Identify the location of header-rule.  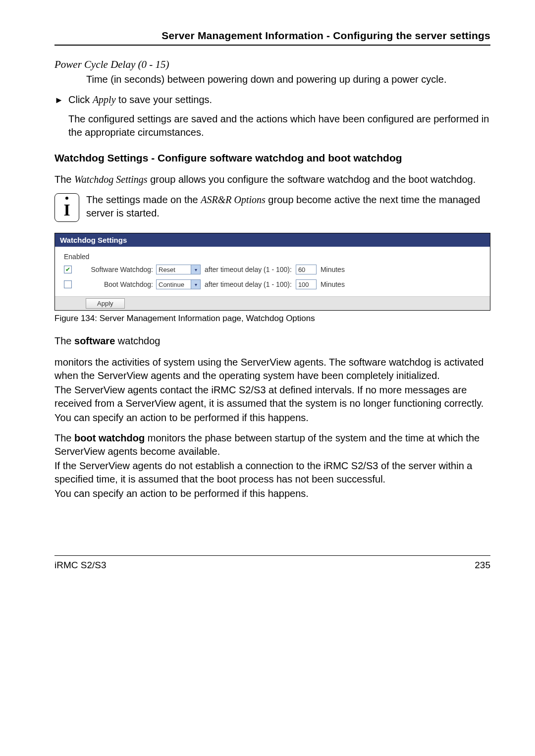
(272, 45).